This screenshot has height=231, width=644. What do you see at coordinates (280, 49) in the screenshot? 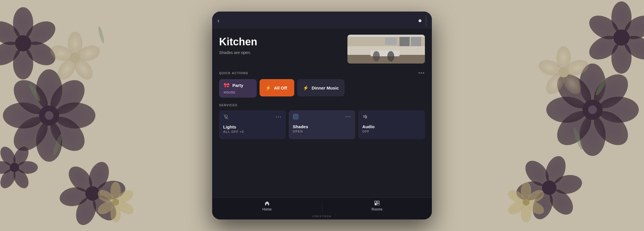
I see `hero-text: Kitchen Shades are open.` at bounding box center [280, 49].